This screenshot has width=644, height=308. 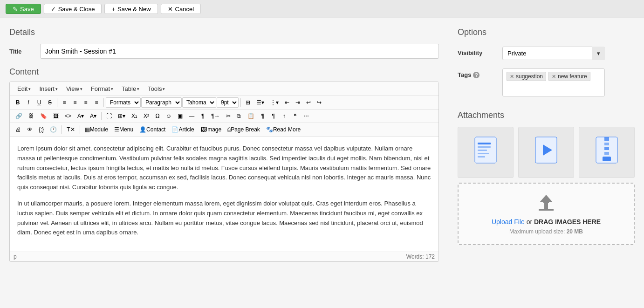 What do you see at coordinates (93, 116) in the screenshot?
I see `highlight-button: A▾` at bounding box center [93, 116].